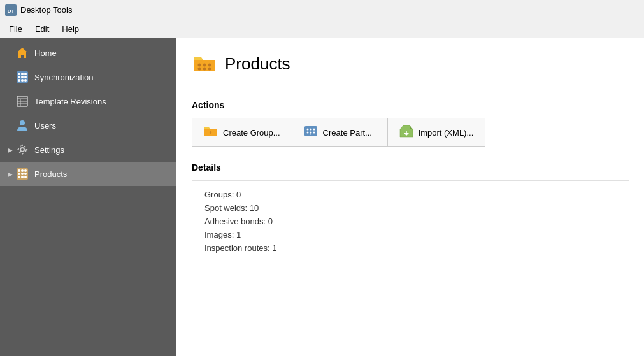 Image resolution: width=644 pixels, height=356 pixels. What do you see at coordinates (417, 234) in the screenshot?
I see `detail-images: Images: 1` at bounding box center [417, 234].